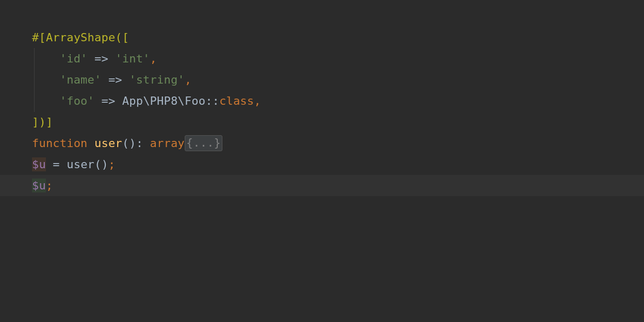 This screenshot has width=644, height=322. Describe the element at coordinates (322, 101) in the screenshot. I see `code-line: 'foo' => App\PHP8\Foo::class,` at that location.